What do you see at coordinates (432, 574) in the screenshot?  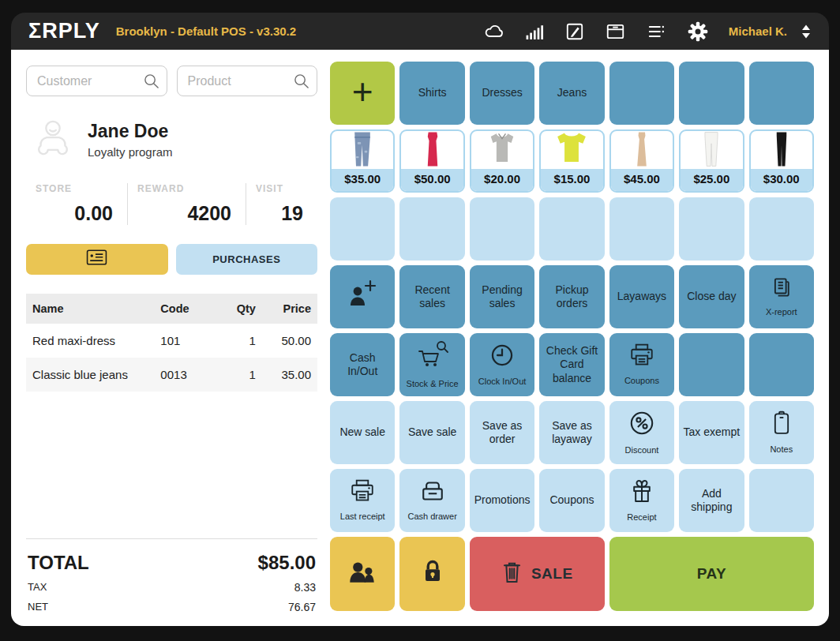 I see `lock-register-button` at bounding box center [432, 574].